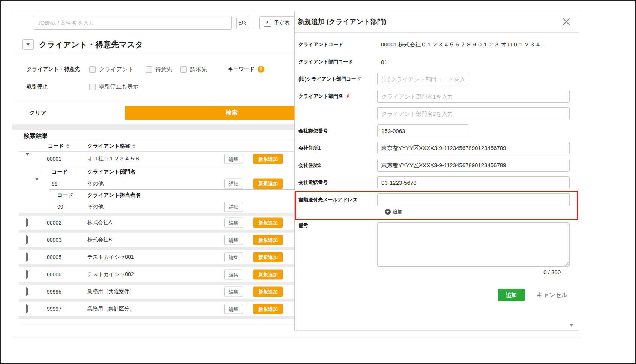 This screenshot has width=636, height=364. I want to click on field-old-dept-code: (旧)クライアント部門コード, so click(434, 79).